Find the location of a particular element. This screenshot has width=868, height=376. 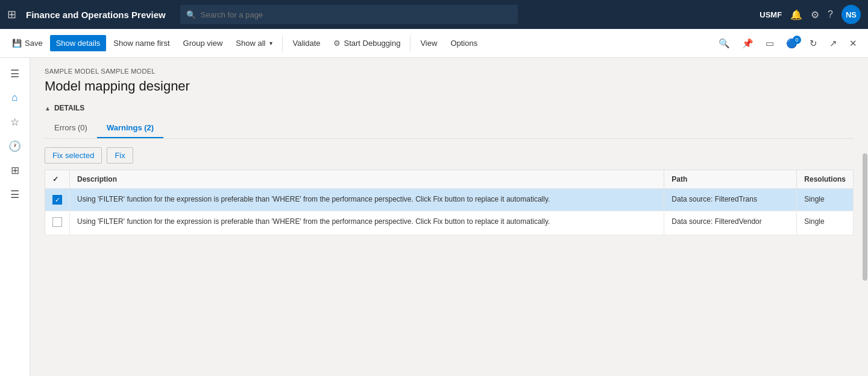

row-2-check is located at coordinates (58, 223).